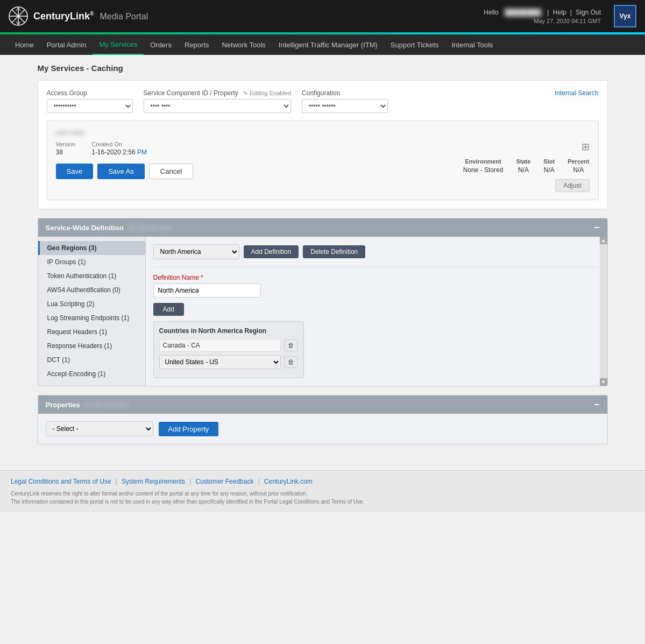 The width and height of the screenshot is (645, 644). I want to click on nav-orders: Orders, so click(161, 45).